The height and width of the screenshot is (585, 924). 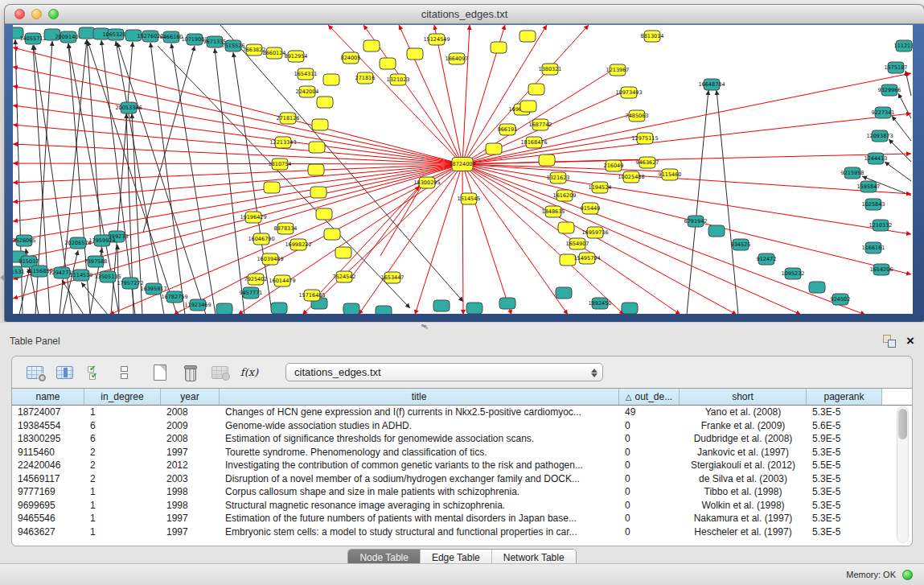 I want to click on network-window-titlebar: citations_edges.txt, so click(x=465, y=14).